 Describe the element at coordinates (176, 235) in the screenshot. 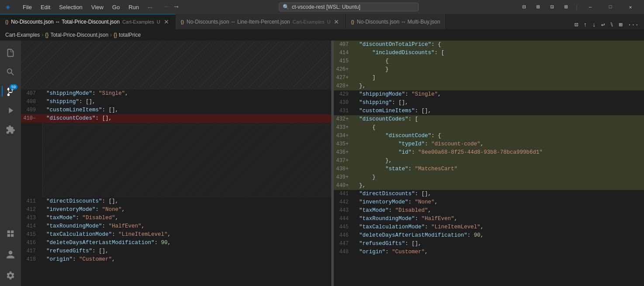

I see `left-line-415: 415 "taxCalculationMode": "LineItemLevel…` at that location.